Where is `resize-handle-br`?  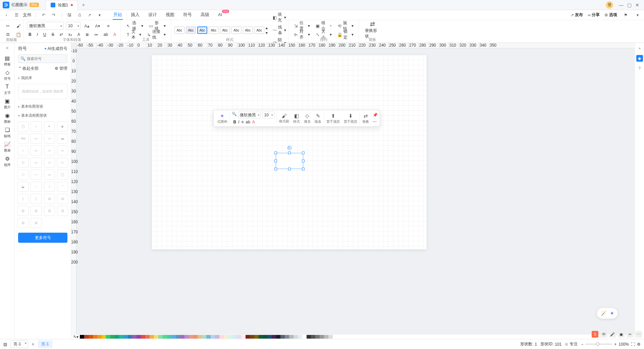 resize-handle-br is located at coordinates (303, 169).